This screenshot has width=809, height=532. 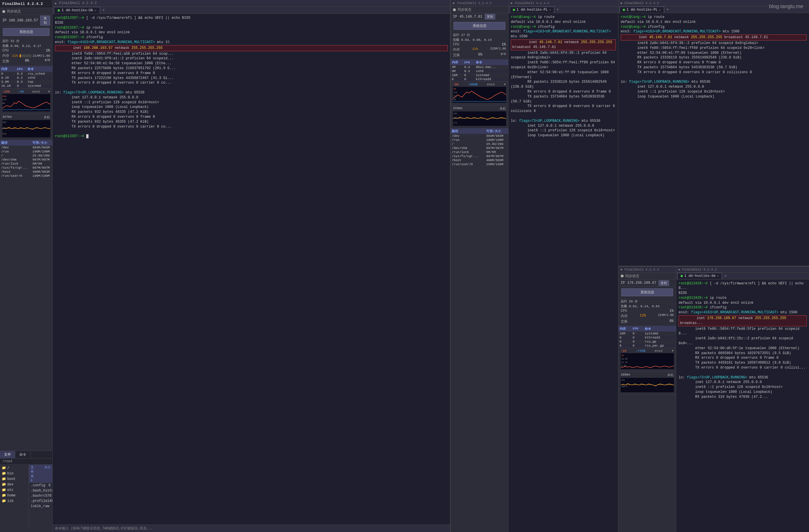 What do you see at coordinates (623, 356) in the screenshot?
I see `svg-text: 1K` at bounding box center [623, 356].